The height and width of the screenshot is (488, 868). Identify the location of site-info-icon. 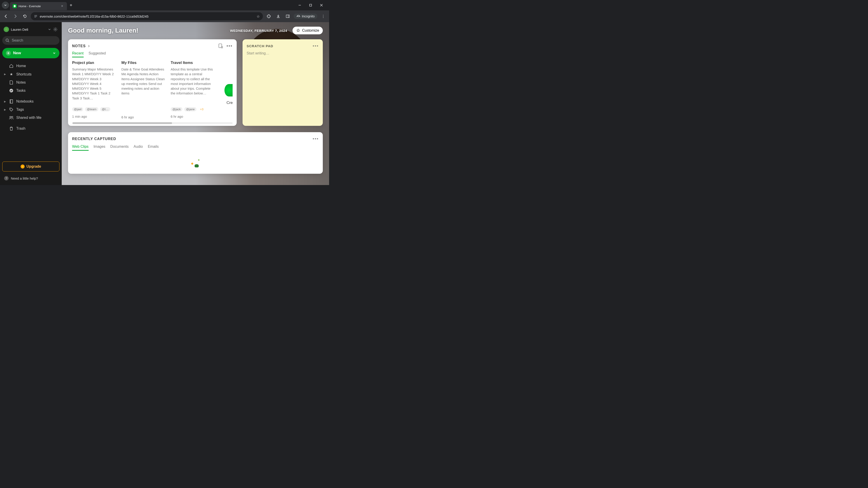
(36, 16).